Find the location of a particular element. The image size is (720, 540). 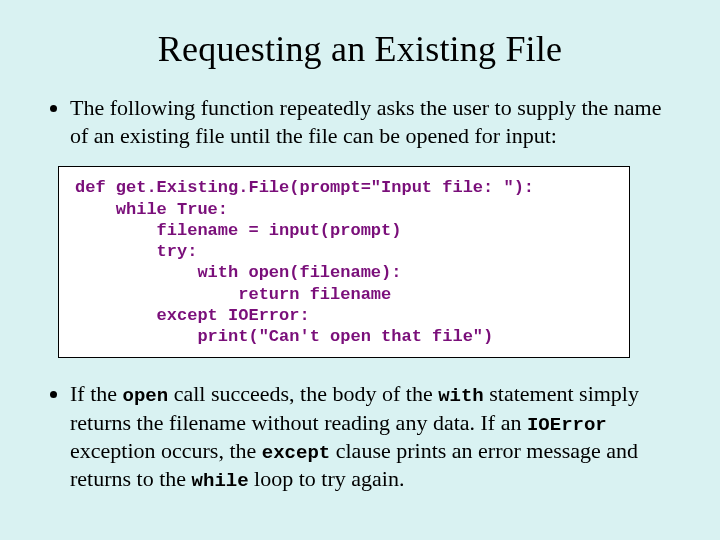

b2-code-ioerror: IOError is located at coordinates (567, 425).